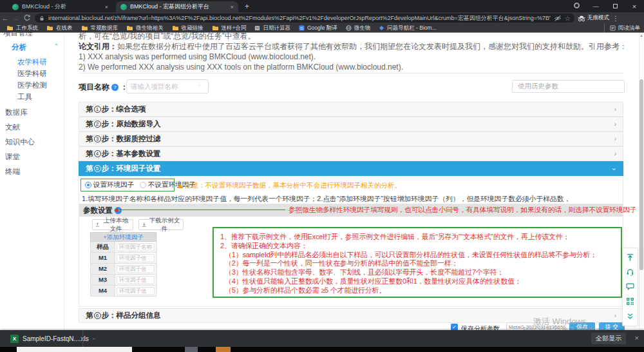 Image resolution: width=644 pixels, height=352 pixels. What do you see at coordinates (322, 6) in the screenshot?
I see `tab-strip: BMKCloud - 分析 × BMKCloud - 宏基因组分析平台 × + …` at bounding box center [322, 6].